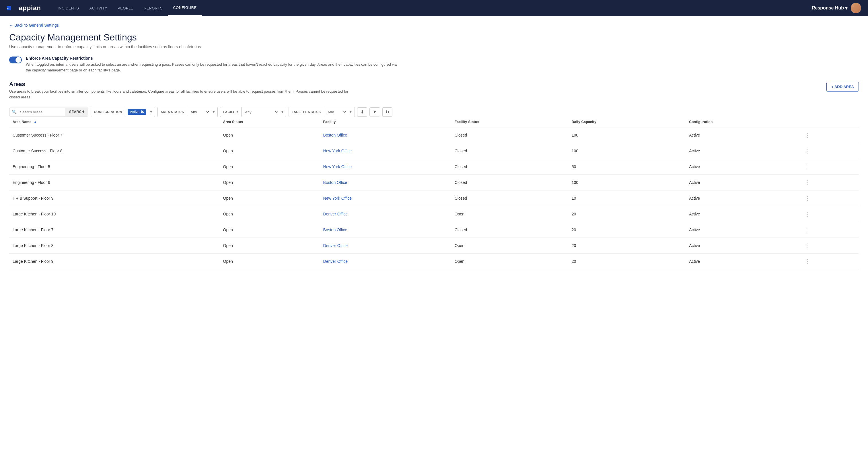 The width and height of the screenshot is (868, 459). I want to click on download-icon: ⬇, so click(362, 112).